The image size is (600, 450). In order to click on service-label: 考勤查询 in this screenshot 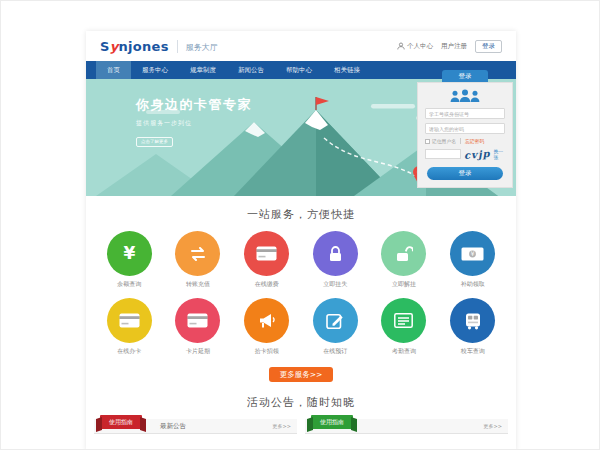, I will do `click(404, 352)`.